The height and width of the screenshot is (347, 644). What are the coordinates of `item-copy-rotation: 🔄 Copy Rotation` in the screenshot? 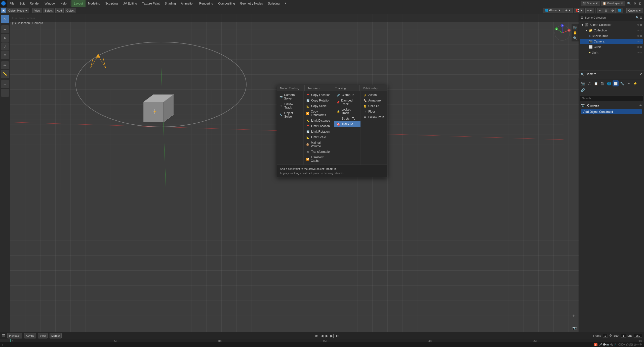 It's located at (319, 101).